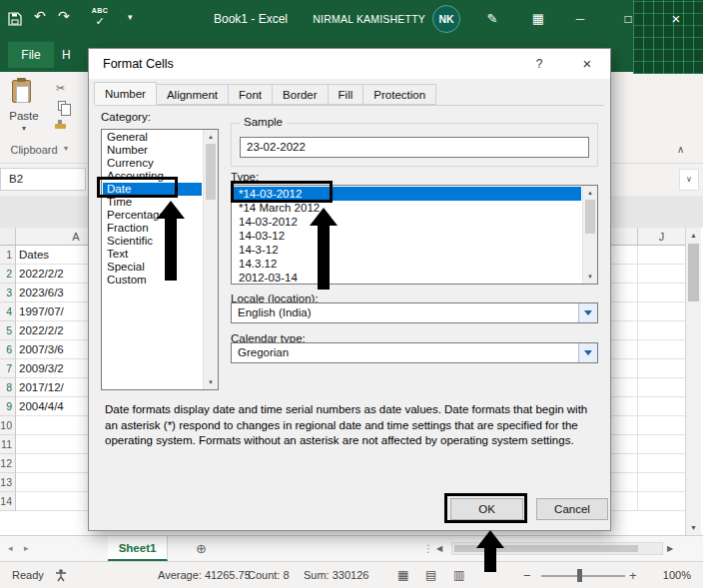 This screenshot has height=588, width=703. Describe the element at coordinates (590, 217) in the screenshot. I see `type-scrollbar-thumb` at that location.